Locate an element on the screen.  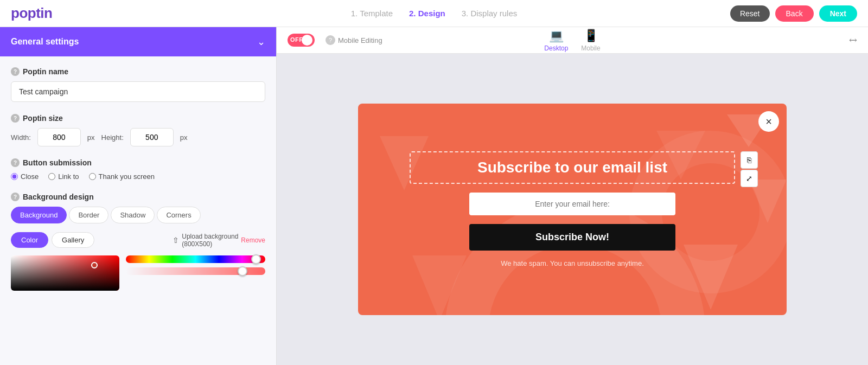
toggle-switch: OFF is located at coordinates (301, 40).